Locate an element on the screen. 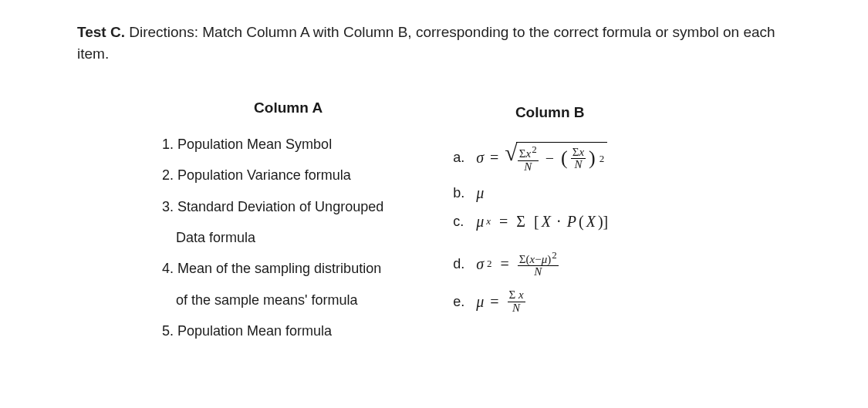 Image resolution: width=868 pixels, height=408 pixels. column-b-header: Column B is located at coordinates (531, 113).